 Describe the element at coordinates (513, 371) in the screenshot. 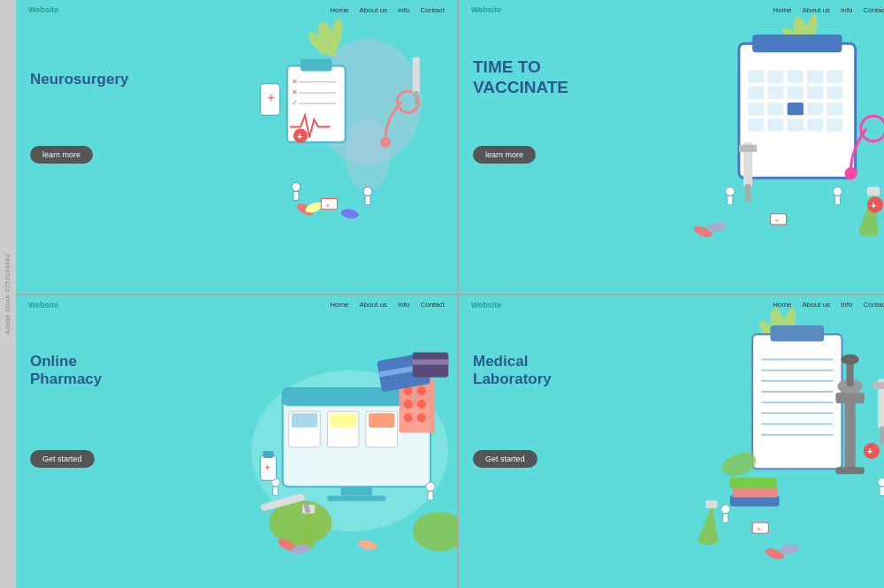

I see `title-laboratory: MedicalLaboratory` at that location.